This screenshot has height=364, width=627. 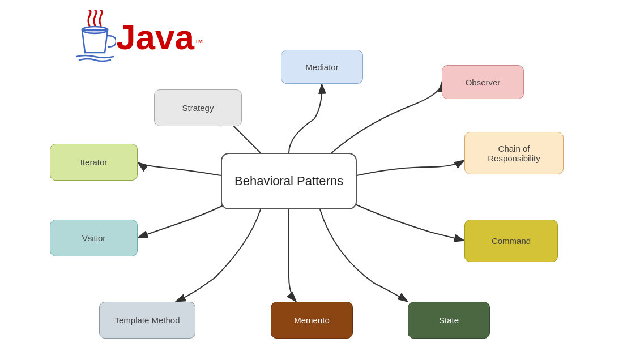 What do you see at coordinates (322, 67) in the screenshot?
I see `node-mediator-label: Mediator` at bounding box center [322, 67].